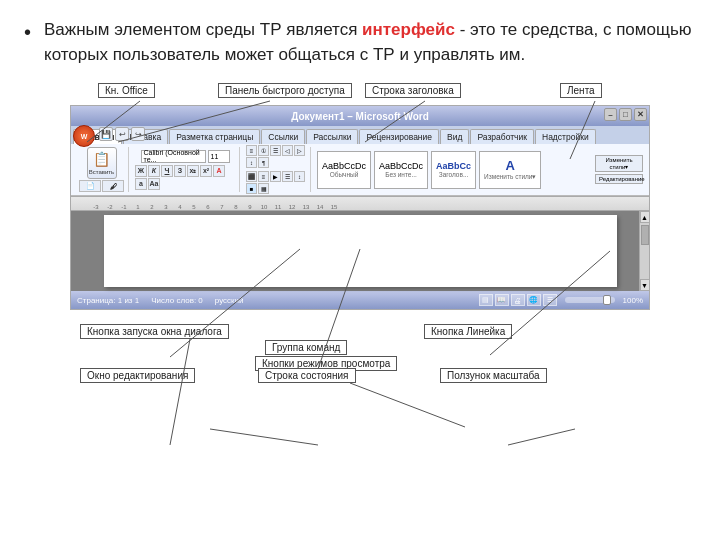 The image size is (720, 540). I want to click on tab-addins: Надстройки, so click(566, 136).